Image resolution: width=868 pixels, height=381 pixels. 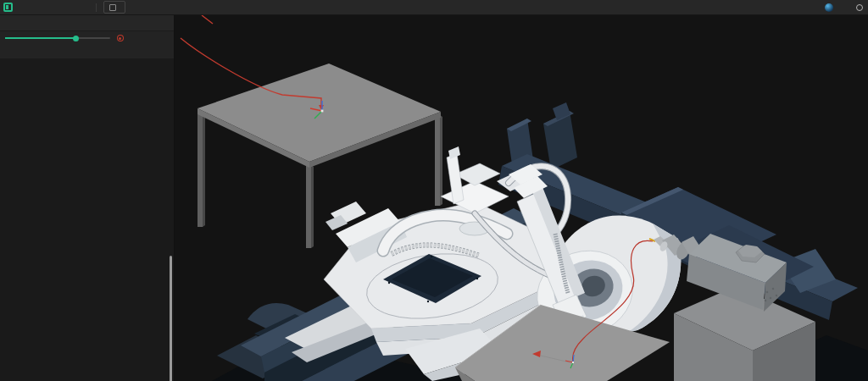 I want to click on save-file-icon, so click(x=83, y=7).